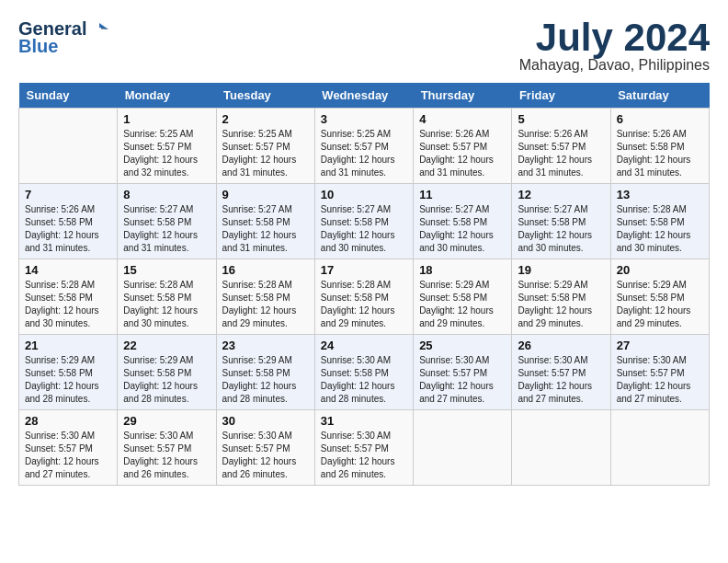  I want to click on calendar-week-row: 21Sunrise: 5:29 AM Sunset: 5:58 PM Dayli…, so click(364, 373).